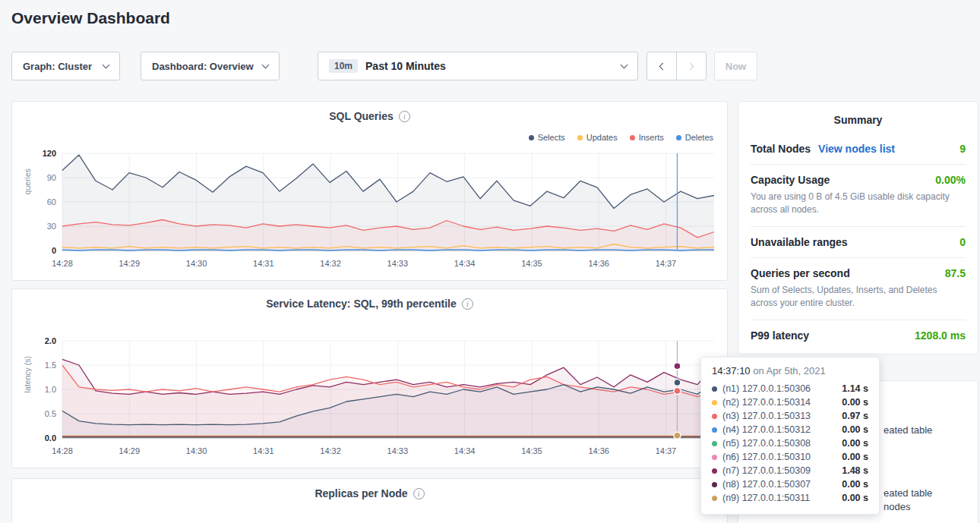 The width and height of the screenshot is (980, 523). What do you see at coordinates (790, 416) in the screenshot?
I see `tooltip-node-row: (n3) 127.0.0.1:503130.97 s` at bounding box center [790, 416].